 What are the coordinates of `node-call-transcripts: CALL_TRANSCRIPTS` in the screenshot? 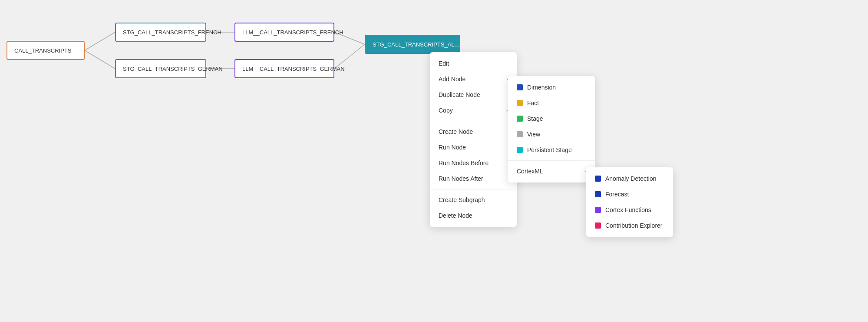 It's located at (46, 50).